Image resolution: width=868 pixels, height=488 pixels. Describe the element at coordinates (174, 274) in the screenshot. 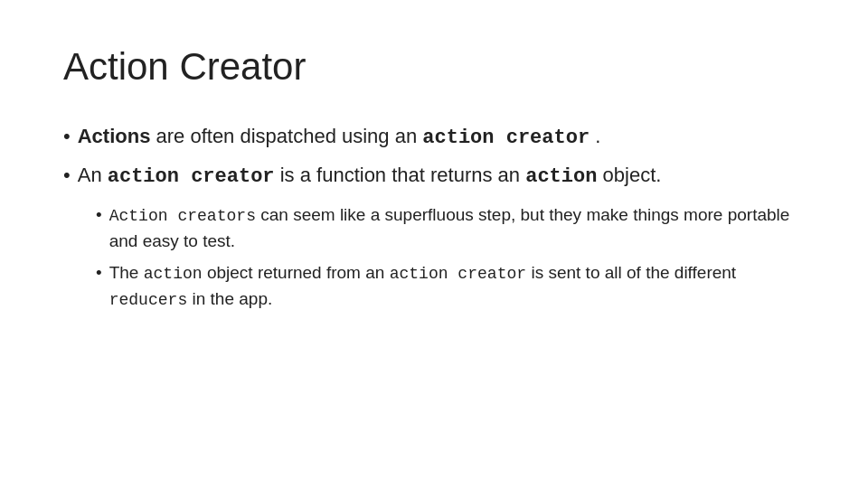

I see `action-code-inline: action` at that location.